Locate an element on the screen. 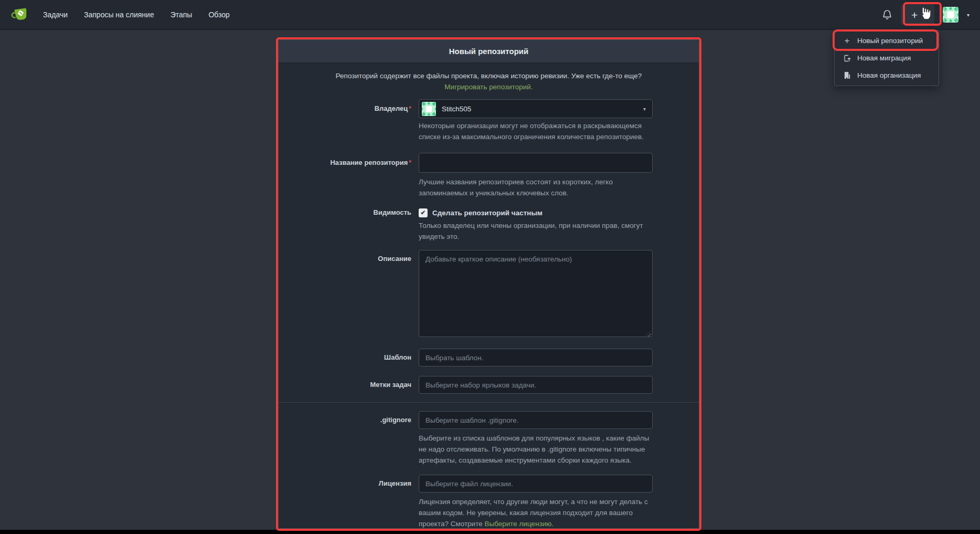  nav-item-explore: Обзор is located at coordinates (219, 15).